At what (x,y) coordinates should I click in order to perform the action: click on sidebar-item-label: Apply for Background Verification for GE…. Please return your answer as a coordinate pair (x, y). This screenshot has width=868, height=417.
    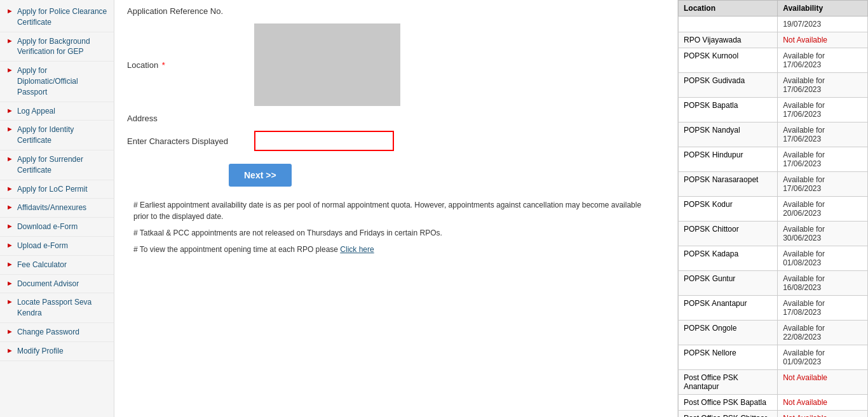
    Looking at the image, I should click on (63, 47).